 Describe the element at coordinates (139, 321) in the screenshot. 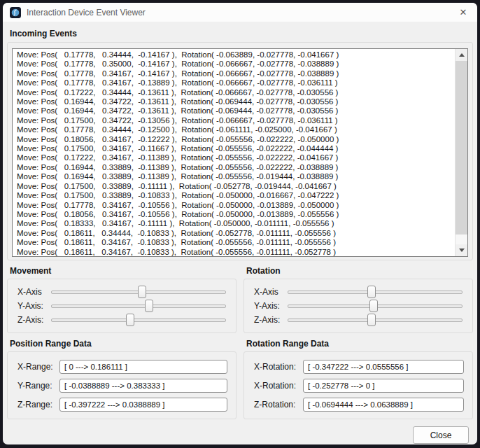

I see `movement-z-slider-track` at that location.